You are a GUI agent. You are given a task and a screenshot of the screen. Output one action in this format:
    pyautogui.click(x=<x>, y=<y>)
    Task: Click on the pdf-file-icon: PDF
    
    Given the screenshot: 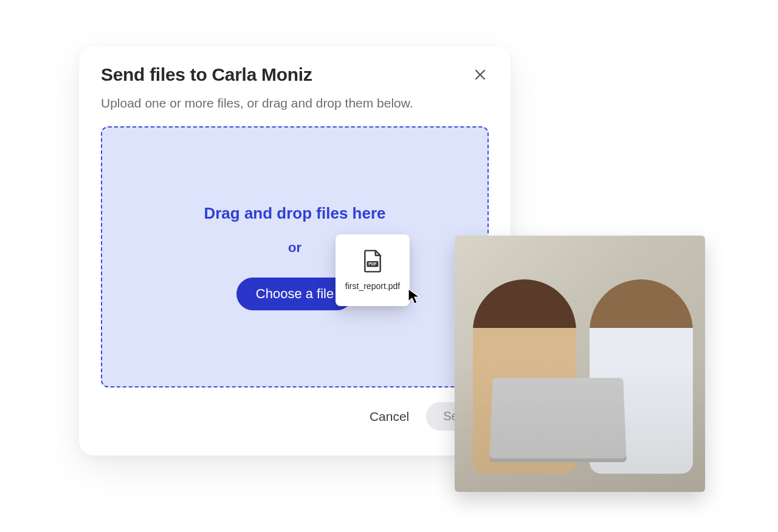 What is the action you would take?
    pyautogui.click(x=373, y=261)
    